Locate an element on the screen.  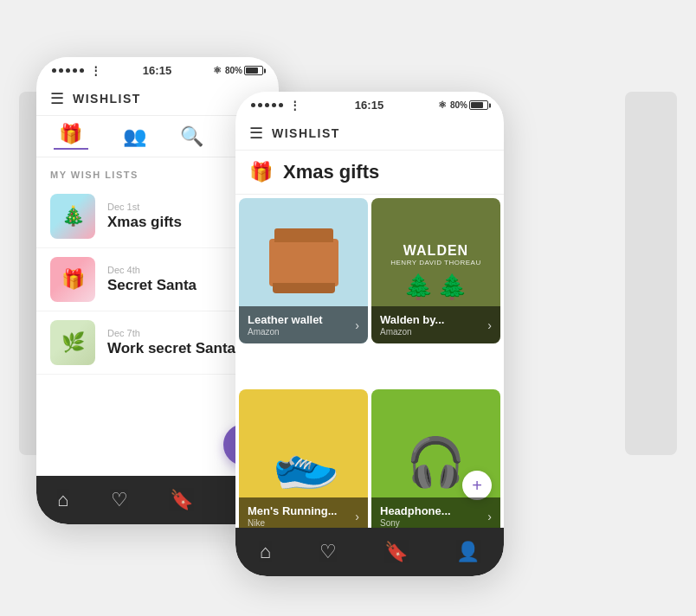
wish-thumb-work: 🌿 is located at coordinates (73, 343).